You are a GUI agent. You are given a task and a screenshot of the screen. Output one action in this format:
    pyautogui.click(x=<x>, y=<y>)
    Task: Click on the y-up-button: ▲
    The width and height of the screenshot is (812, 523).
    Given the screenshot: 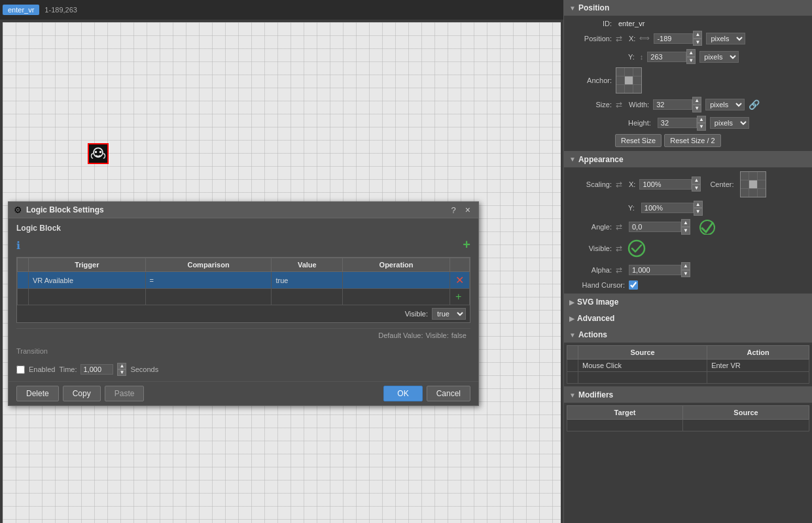 What is the action you would take?
    pyautogui.click(x=691, y=53)
    